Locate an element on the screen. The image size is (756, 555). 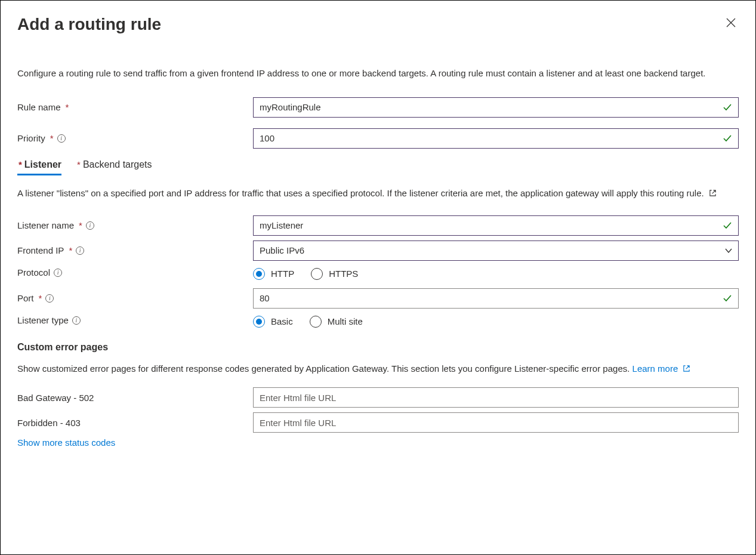
priority-label-text: Priority is located at coordinates (31, 138).